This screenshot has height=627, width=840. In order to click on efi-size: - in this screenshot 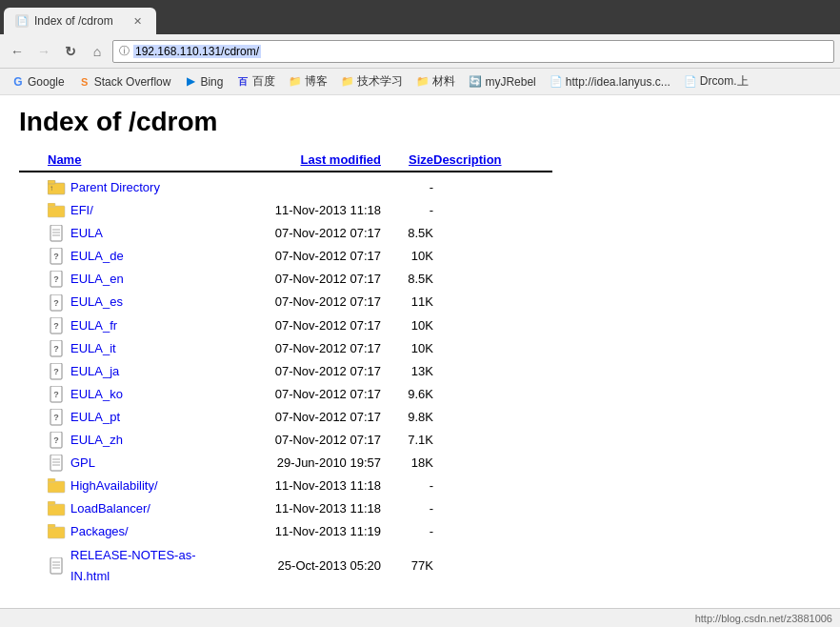, I will do `click(408, 211)`.